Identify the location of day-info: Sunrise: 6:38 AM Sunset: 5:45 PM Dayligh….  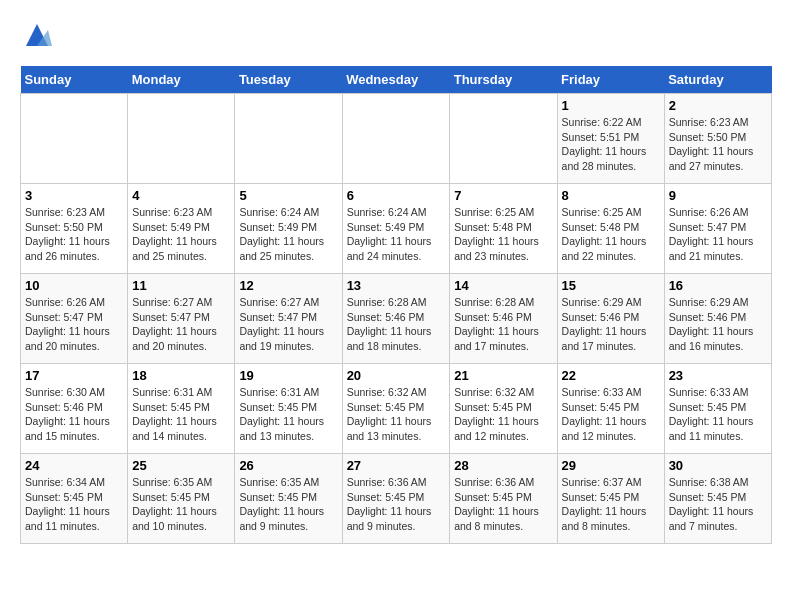
(718, 504).